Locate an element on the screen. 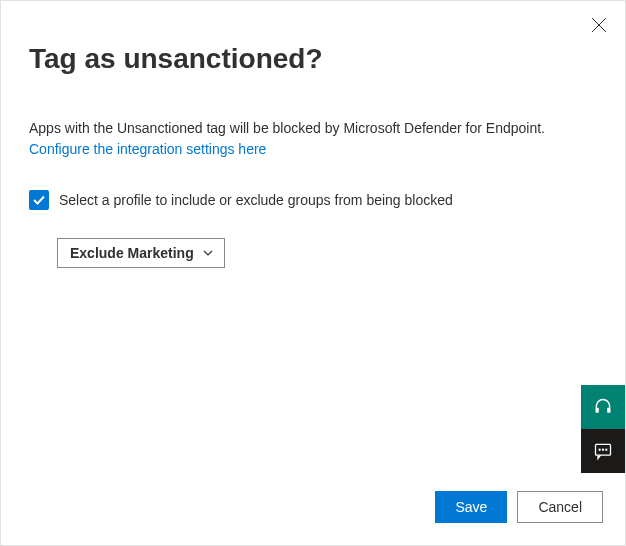  profile-dropdown: Exclude Marketing is located at coordinates (141, 253).